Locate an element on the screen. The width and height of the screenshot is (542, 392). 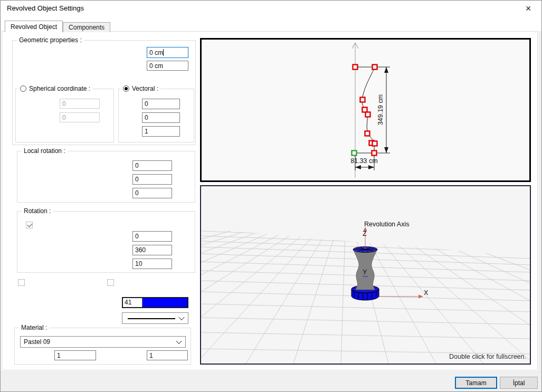
color-swatch is located at coordinates (165, 303).